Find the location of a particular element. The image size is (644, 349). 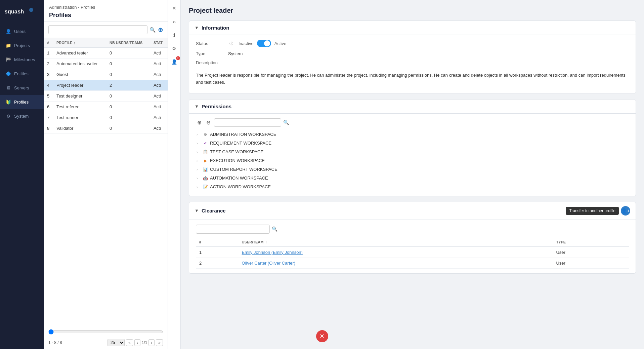

close-panel-button: ✕ is located at coordinates (174, 8).